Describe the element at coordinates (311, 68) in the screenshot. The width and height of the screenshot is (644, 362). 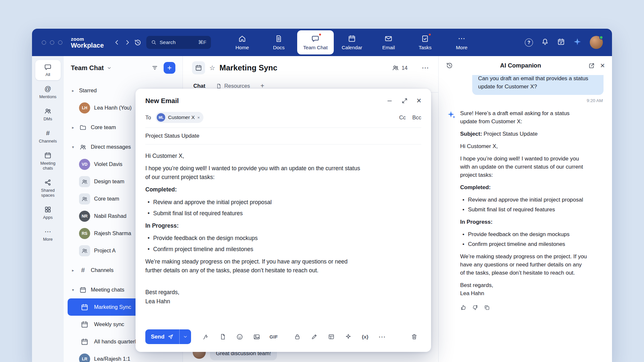
I see `channel-header: ☆ Marketing Sync 14 ⋯` at that location.